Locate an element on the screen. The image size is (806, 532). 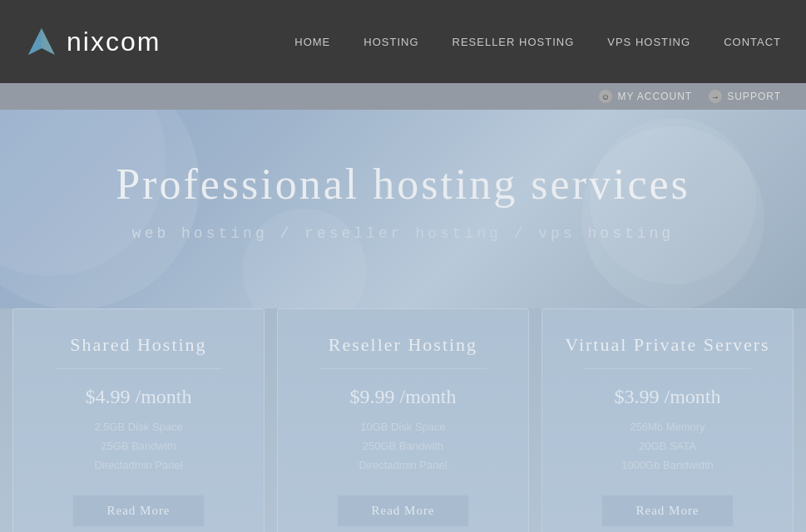
support-link: → SUPPORT is located at coordinates (745, 96).